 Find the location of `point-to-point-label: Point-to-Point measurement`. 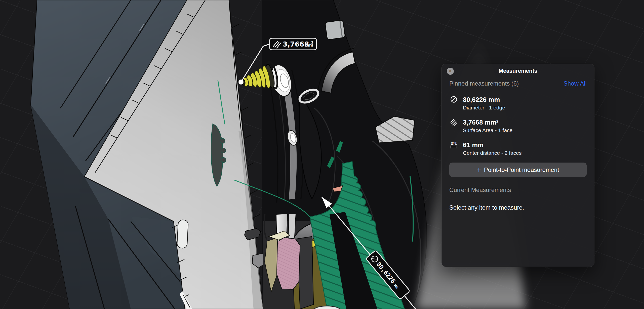

point-to-point-label: Point-to-Point measurement is located at coordinates (522, 170).